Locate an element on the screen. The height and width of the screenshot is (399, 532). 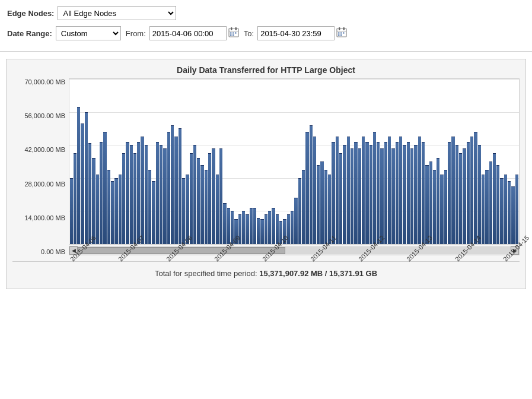
edge-nodes-select: All Edge Nodes is located at coordinates (117, 13).